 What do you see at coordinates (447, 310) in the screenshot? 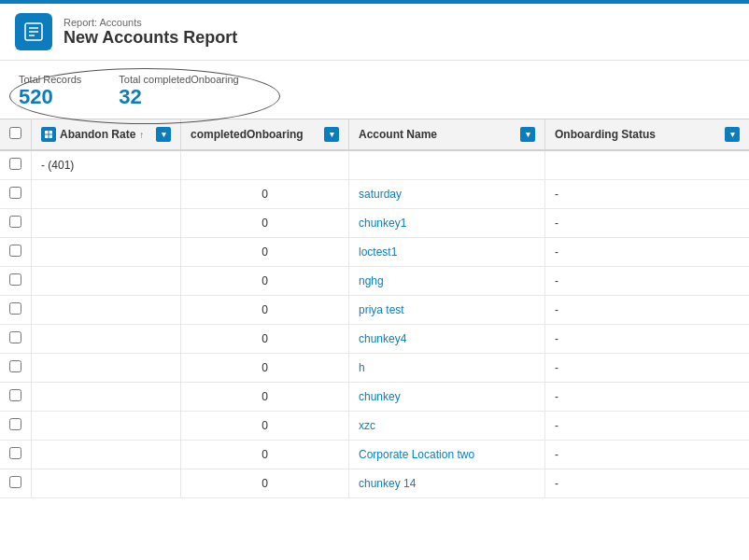
I see `row-account-name: priya test` at bounding box center [447, 310].